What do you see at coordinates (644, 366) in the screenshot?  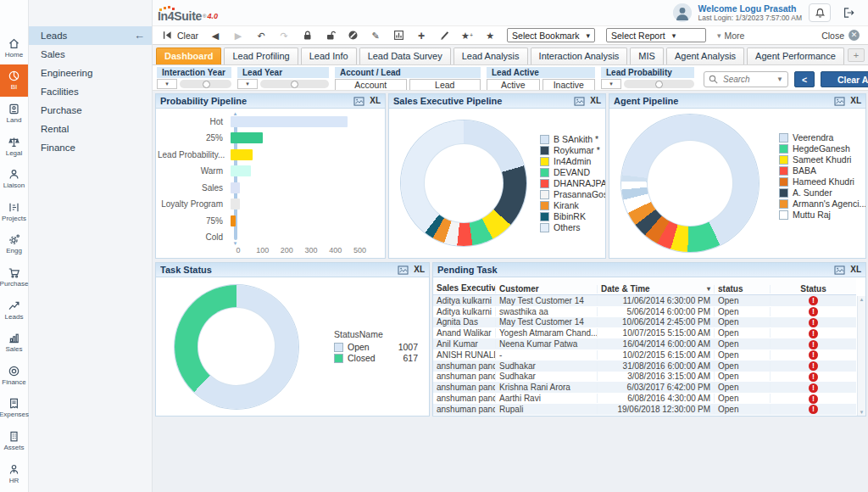 I see `table-row: anshuman pandaSudhakar31/08/2016 6:00:00…` at bounding box center [644, 366].